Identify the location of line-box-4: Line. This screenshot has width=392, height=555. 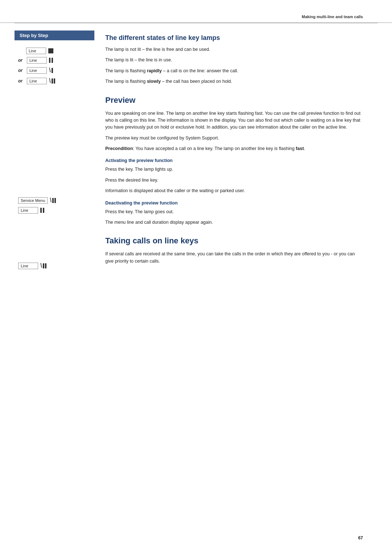
(37, 81).